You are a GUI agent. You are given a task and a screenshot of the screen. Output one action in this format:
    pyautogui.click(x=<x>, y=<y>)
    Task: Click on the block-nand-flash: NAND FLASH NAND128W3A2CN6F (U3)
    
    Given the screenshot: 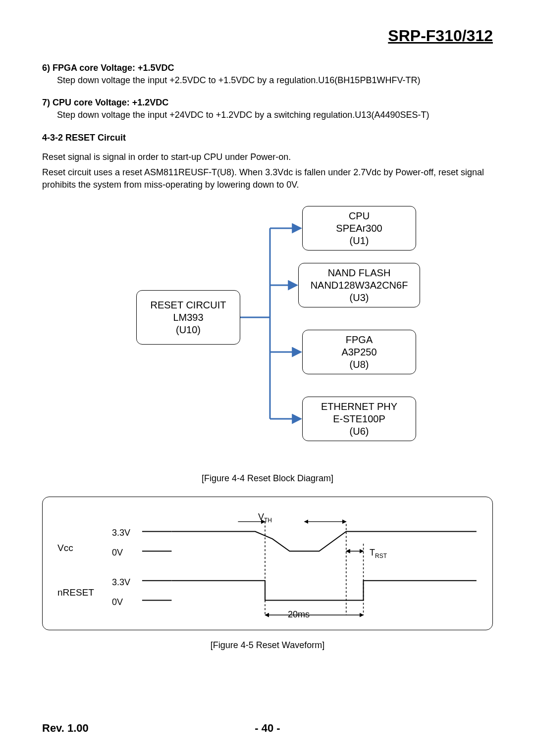 What is the action you would take?
    pyautogui.click(x=359, y=285)
    